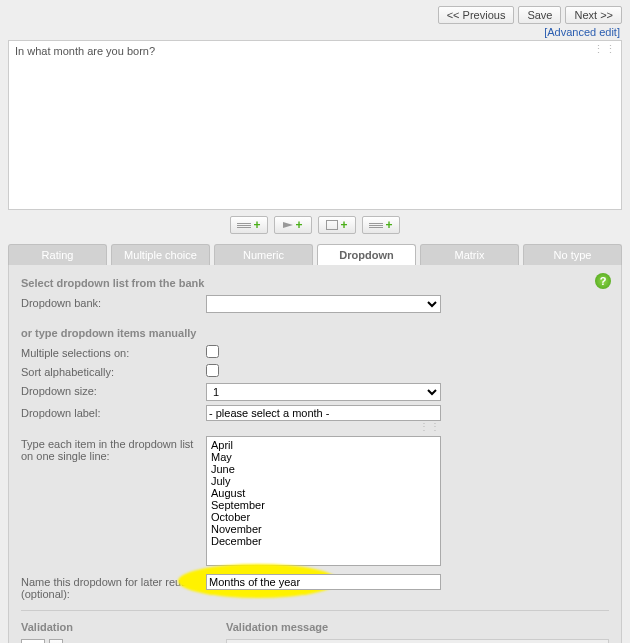 Image resolution: width=630 pixels, height=643 pixels. Describe the element at coordinates (332, 225) in the screenshot. I see `box-icon` at that location.